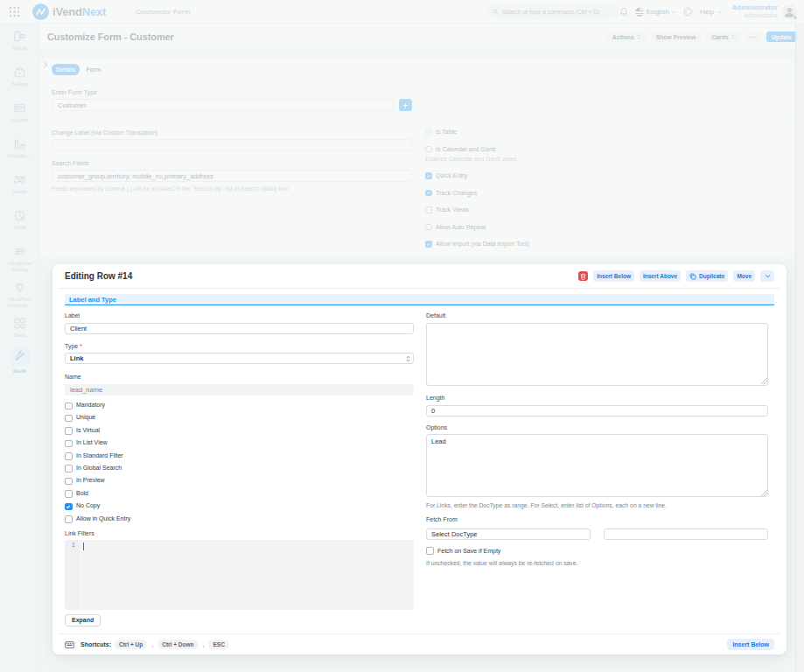 Image resolution: width=804 pixels, height=672 pixels. What do you see at coordinates (240, 522) in the screenshot?
I see `flag-row-allow-in-quick-entry: Allow in Quick Entry` at bounding box center [240, 522].